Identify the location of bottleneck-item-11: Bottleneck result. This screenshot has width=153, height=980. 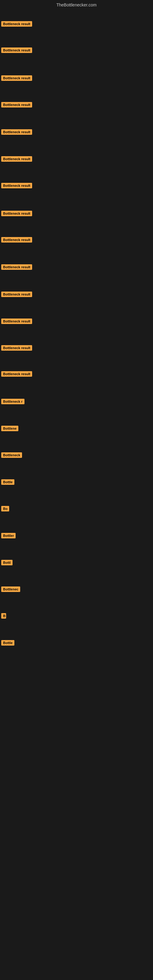
(17, 295).